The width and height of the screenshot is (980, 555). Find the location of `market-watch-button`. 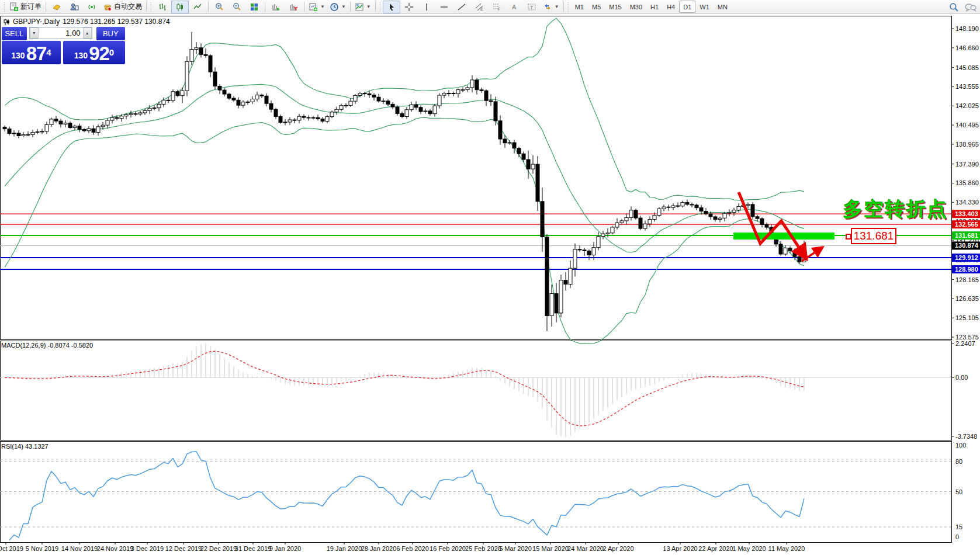

market-watch-button is located at coordinates (57, 7).